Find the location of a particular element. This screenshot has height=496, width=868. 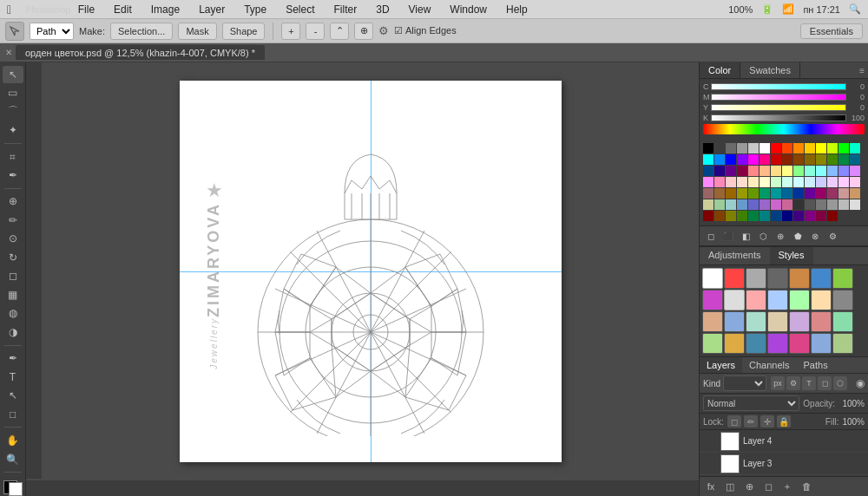

healing-tool: ⊕ is located at coordinates (13, 202).